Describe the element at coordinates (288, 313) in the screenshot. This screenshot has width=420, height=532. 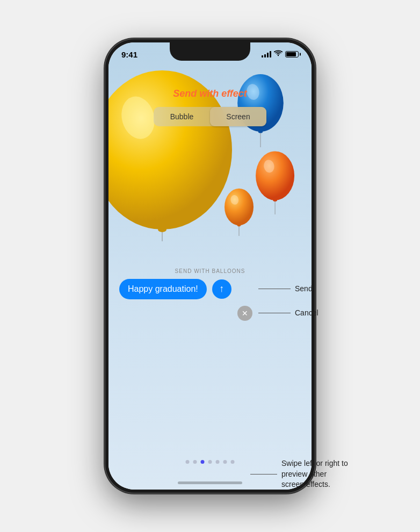
I see `callout-cancel: Cancel` at that location.